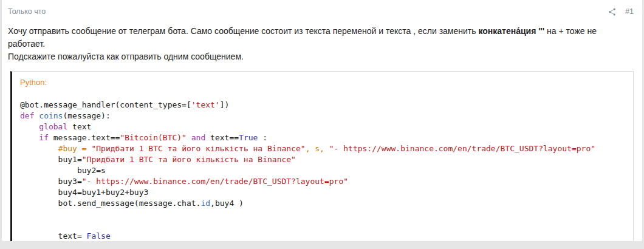 This screenshot has width=644, height=249. I want to click on post-timestamp: Только что, so click(27, 12).